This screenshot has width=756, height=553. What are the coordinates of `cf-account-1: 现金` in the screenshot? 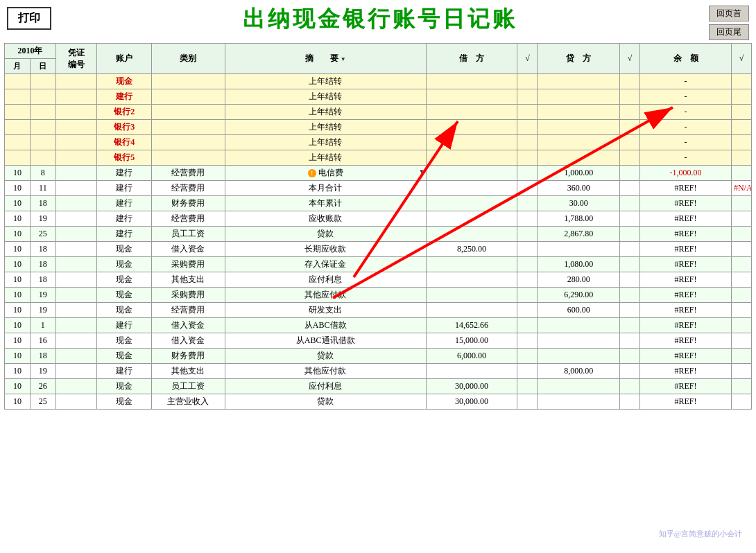 It's located at (125, 82).